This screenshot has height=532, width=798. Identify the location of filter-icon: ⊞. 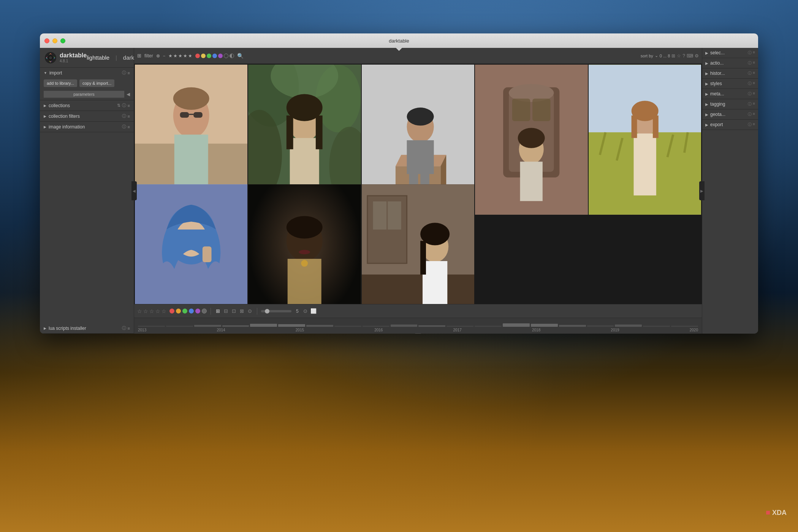
(139, 55).